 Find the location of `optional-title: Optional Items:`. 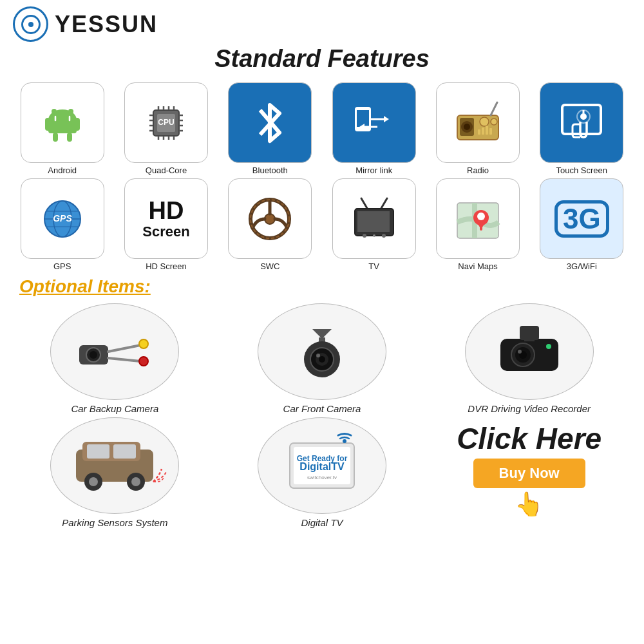

optional-title: Optional Items: is located at coordinates (85, 286).